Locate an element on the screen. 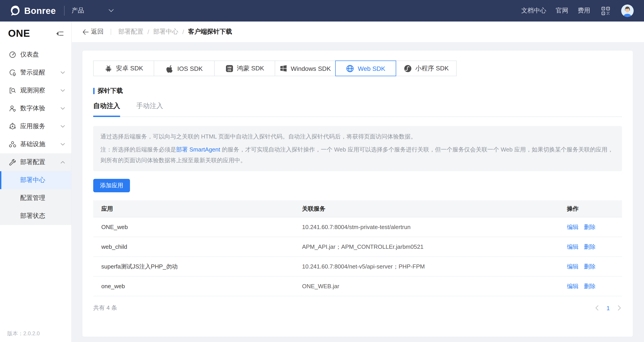 The width and height of the screenshot is (644, 342). breadcrumb-item-deploy-config: 部署配置 is located at coordinates (131, 32).